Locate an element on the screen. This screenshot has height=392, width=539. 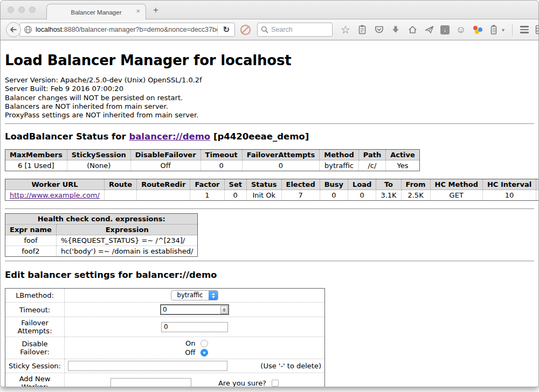
status-heading: LoadBalancer Status for balancer://demo … is located at coordinates (270, 137).